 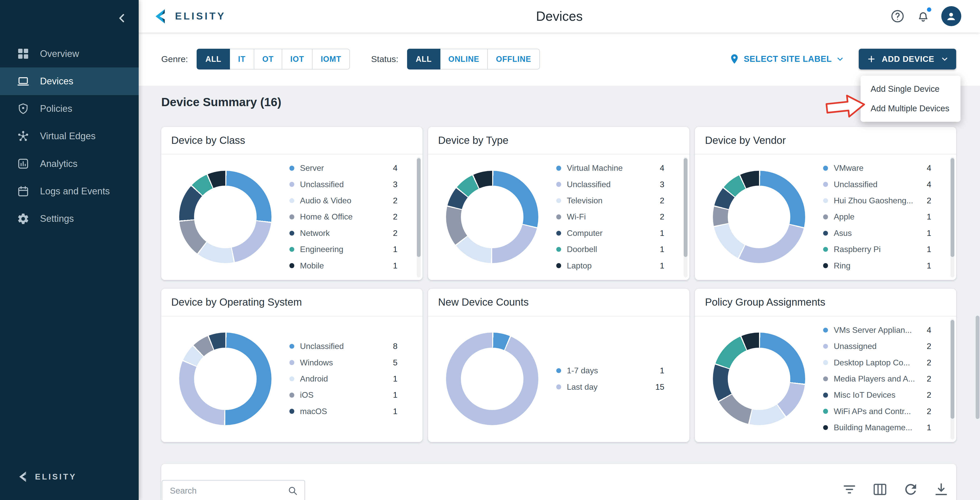 What do you see at coordinates (923, 16) in the screenshot?
I see `notifications-bell-icon` at bounding box center [923, 16].